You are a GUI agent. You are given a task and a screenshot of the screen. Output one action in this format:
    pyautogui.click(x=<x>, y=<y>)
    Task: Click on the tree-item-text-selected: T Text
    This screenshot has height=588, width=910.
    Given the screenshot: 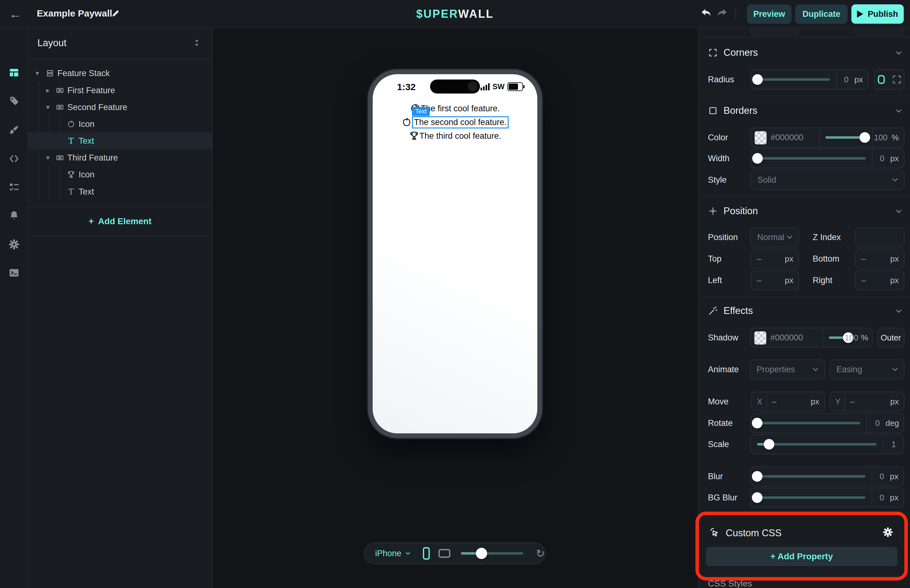 What is the action you would take?
    pyautogui.click(x=120, y=141)
    